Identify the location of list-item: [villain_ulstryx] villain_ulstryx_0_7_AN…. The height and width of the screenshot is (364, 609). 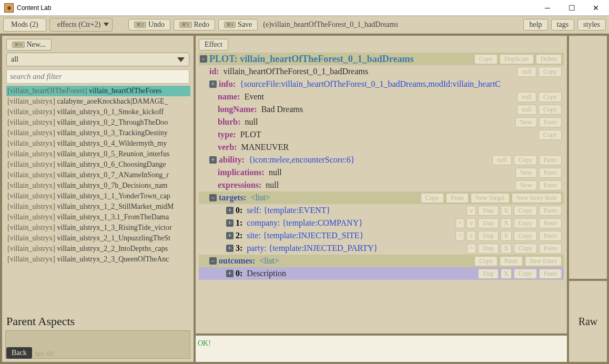
(98, 175).